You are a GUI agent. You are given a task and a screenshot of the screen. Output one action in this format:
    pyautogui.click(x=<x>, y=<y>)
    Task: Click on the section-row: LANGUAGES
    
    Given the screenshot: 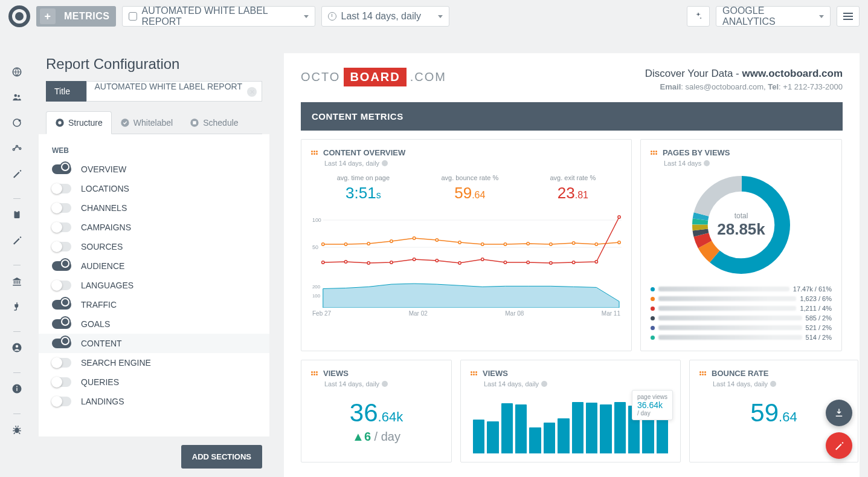 What is the action you would take?
    pyautogui.click(x=154, y=285)
    